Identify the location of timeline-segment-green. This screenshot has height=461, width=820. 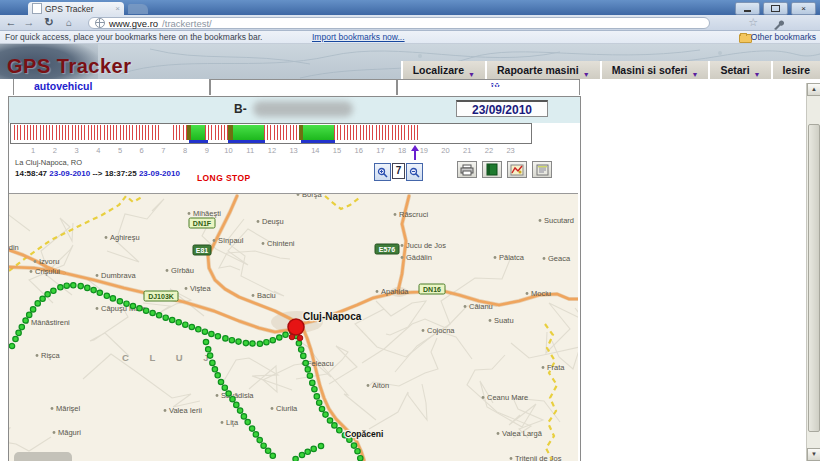
(246, 132).